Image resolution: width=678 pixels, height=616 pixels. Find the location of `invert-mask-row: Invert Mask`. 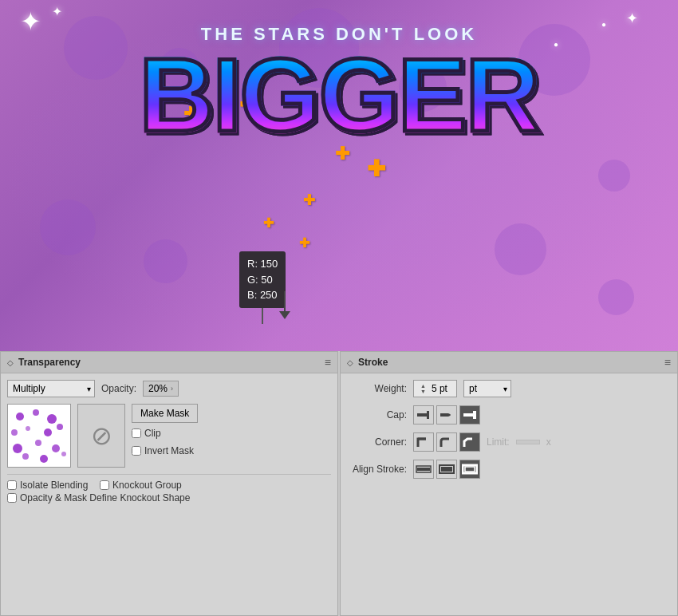

invert-mask-row: Invert Mask is located at coordinates (164, 451).